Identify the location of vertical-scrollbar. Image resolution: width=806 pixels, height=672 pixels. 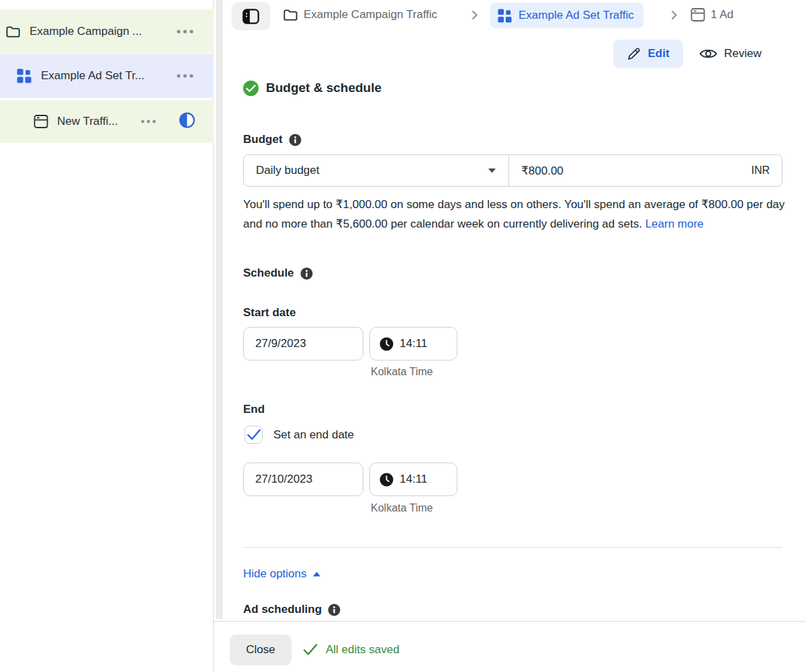
(219, 309).